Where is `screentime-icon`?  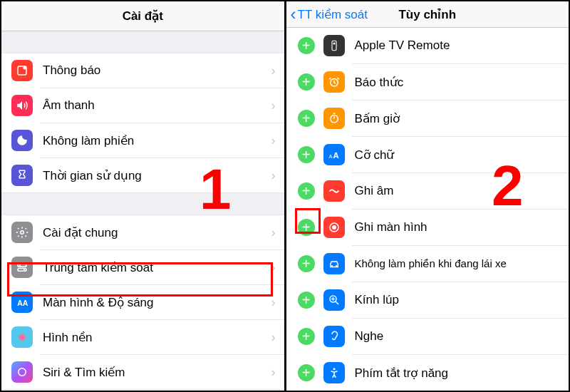
screentime-icon is located at coordinates (22, 175).